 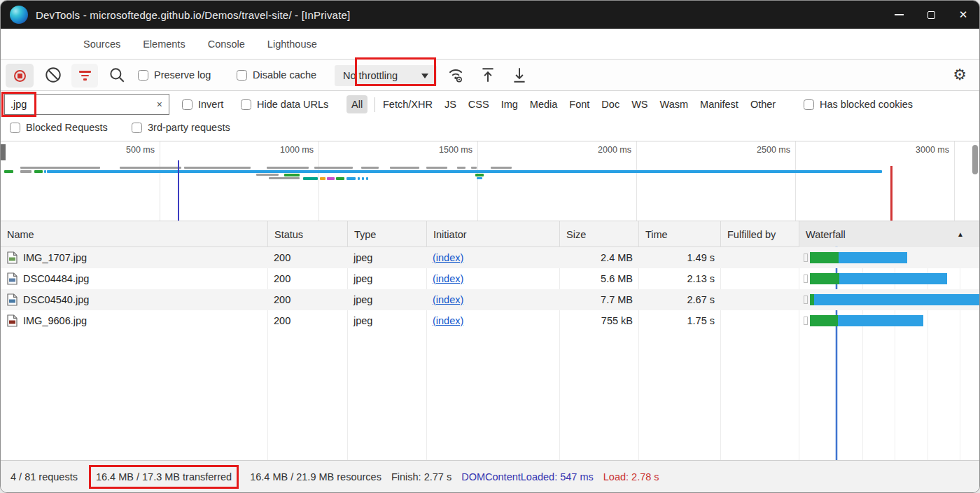 What do you see at coordinates (510, 104) in the screenshot?
I see `type-filter-img: Img` at bounding box center [510, 104].